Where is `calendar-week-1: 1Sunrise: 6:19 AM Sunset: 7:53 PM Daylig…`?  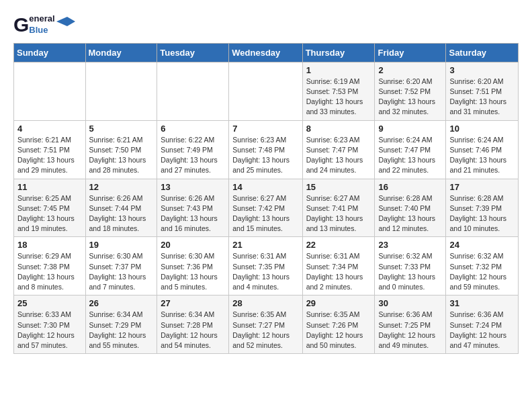
calendar-week-1: 1Sunrise: 6:19 AM Sunset: 7:53 PM Daylig… is located at coordinates (266, 91).